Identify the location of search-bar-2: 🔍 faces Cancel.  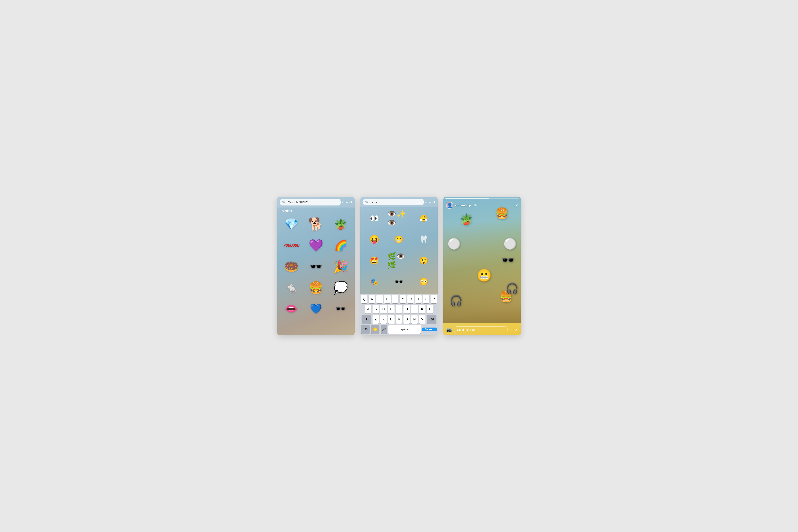
(399, 202).